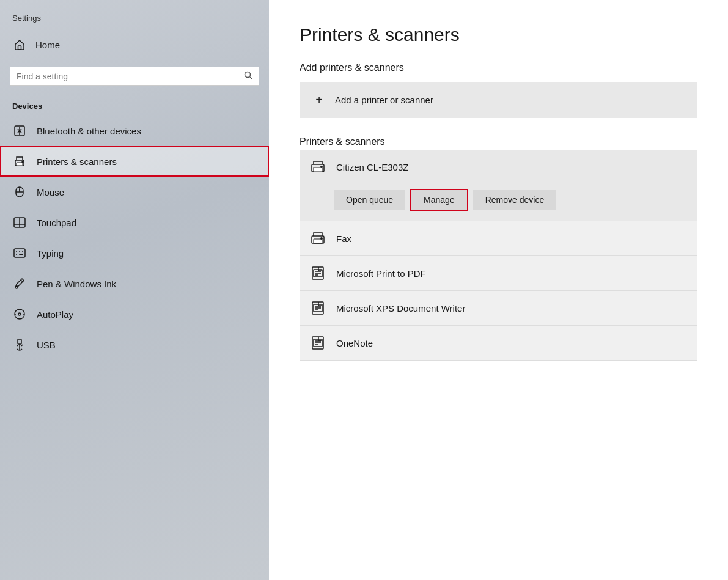  Describe the element at coordinates (55, 314) in the screenshot. I see `sidebar-item-autoplay-label: AutoPlay` at that location.